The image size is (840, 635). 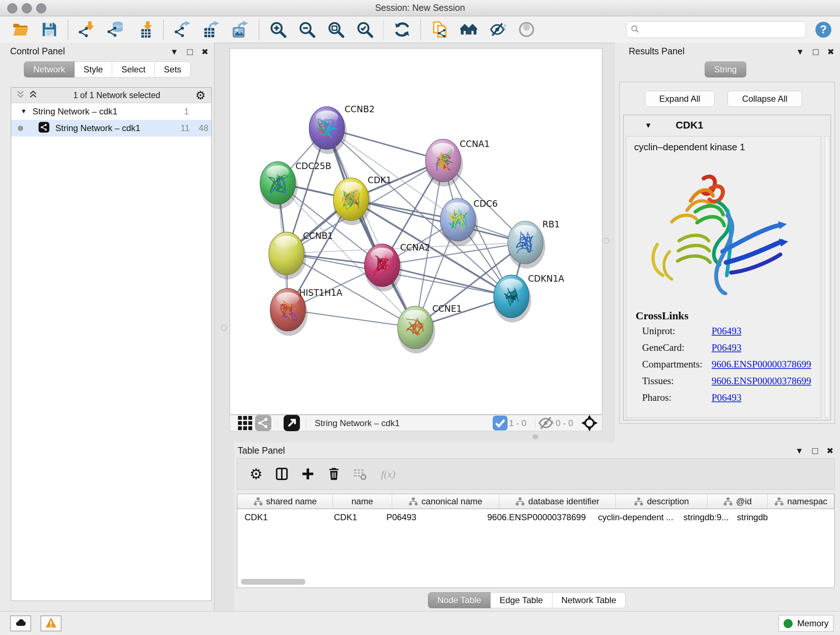 What do you see at coordinates (529, 298) in the screenshot?
I see `network-node-CDKN1A: CDKN1A` at bounding box center [529, 298].